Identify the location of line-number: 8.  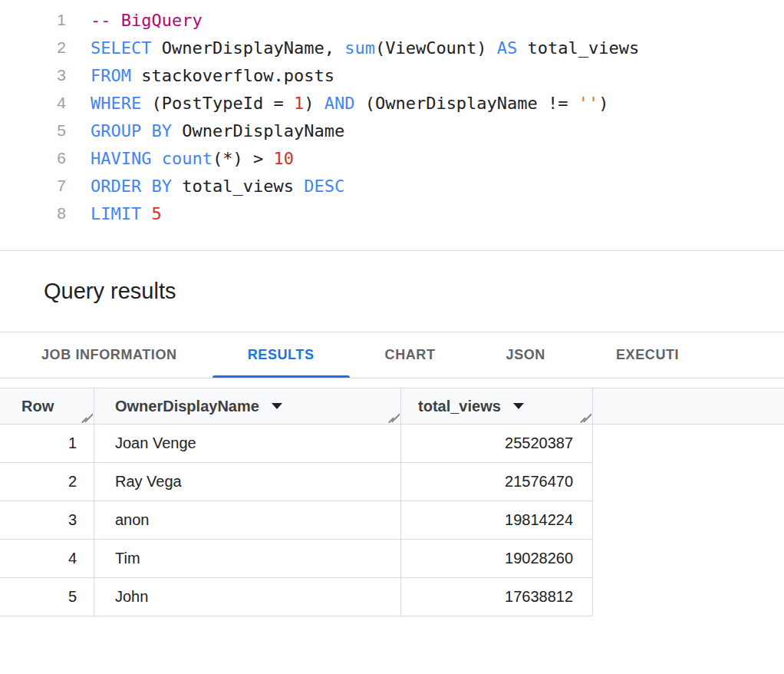
(33, 213).